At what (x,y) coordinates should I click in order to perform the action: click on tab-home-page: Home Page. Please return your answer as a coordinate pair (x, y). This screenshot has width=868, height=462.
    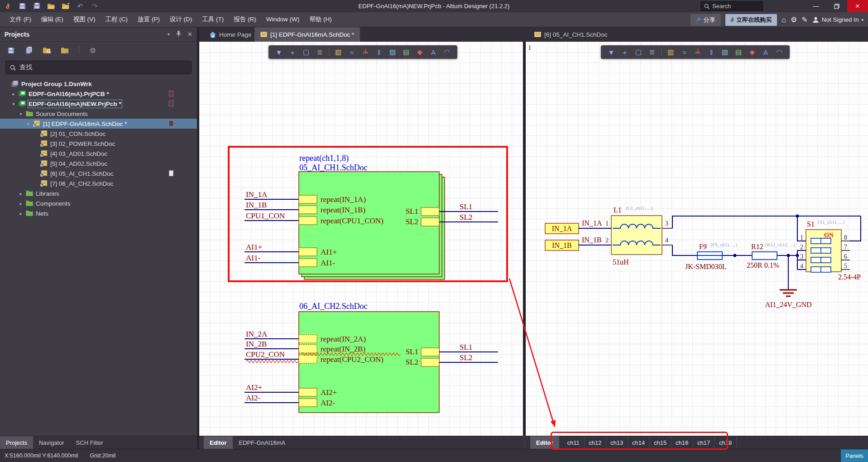
    Looking at the image, I should click on (230, 34).